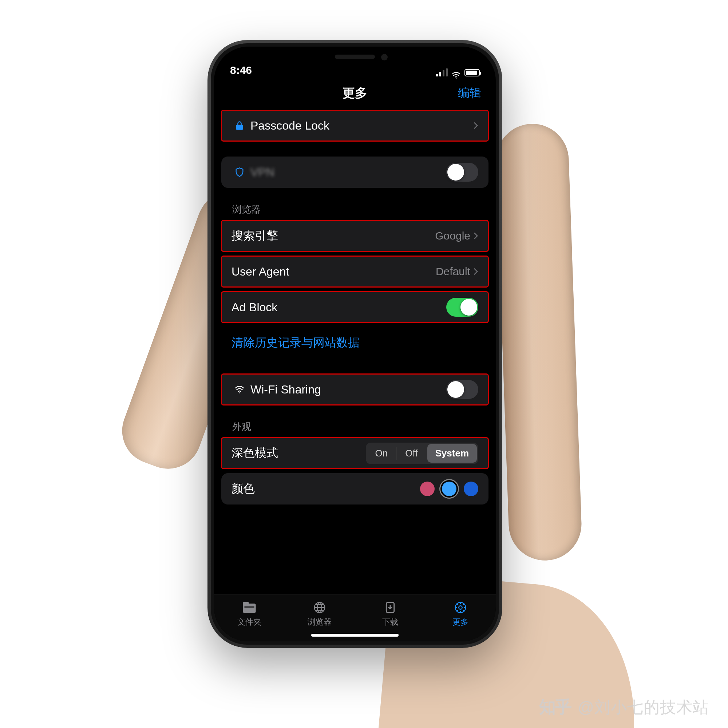 This screenshot has height=728, width=728. Describe the element at coordinates (555, 707) in the screenshot. I see `zhihu-logo: 知乎` at that location.